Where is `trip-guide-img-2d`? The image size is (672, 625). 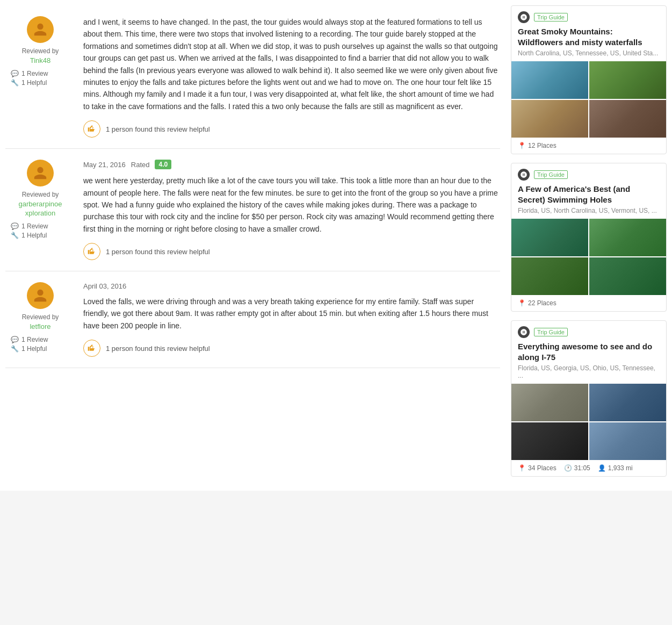
trip-guide-img-2d is located at coordinates (627, 276).